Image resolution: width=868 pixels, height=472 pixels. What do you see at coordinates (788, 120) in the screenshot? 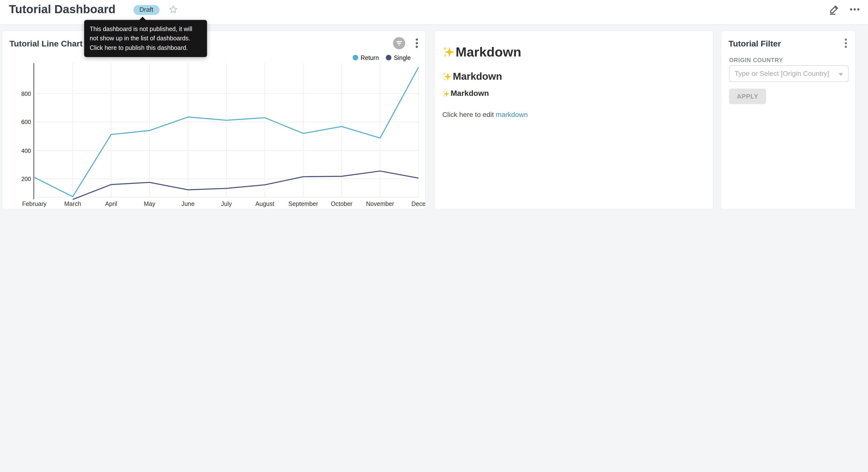
I see `filter-panel: Tutorial Filter ORIGIN COUNTRY Type or S…` at bounding box center [788, 120].